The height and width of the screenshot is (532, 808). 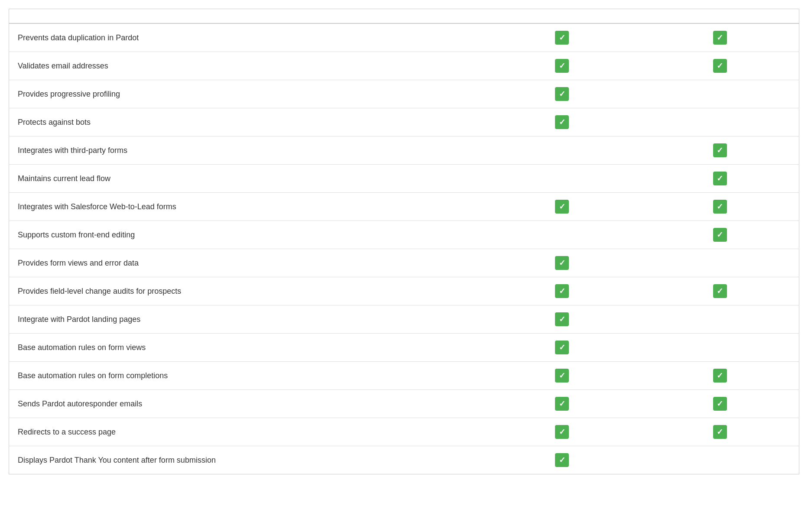 I want to click on feature-cell: Maintains current lead flow, so click(x=246, y=178).